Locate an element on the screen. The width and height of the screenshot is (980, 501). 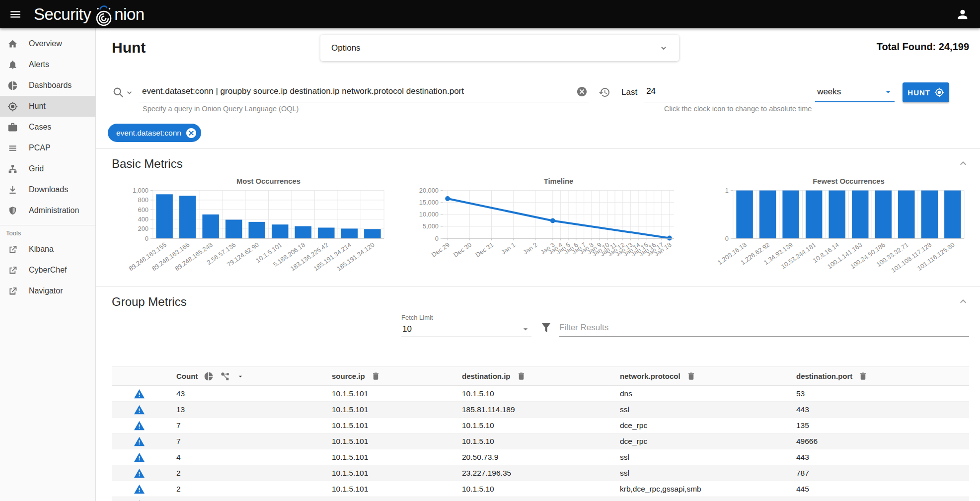
options-dropdown: Options is located at coordinates (500, 48).